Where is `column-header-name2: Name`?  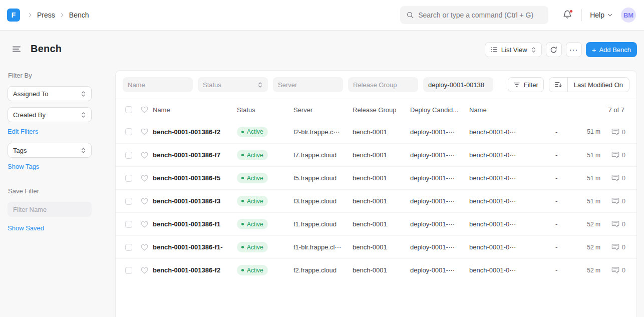 column-header-name2: Name is located at coordinates (512, 110).